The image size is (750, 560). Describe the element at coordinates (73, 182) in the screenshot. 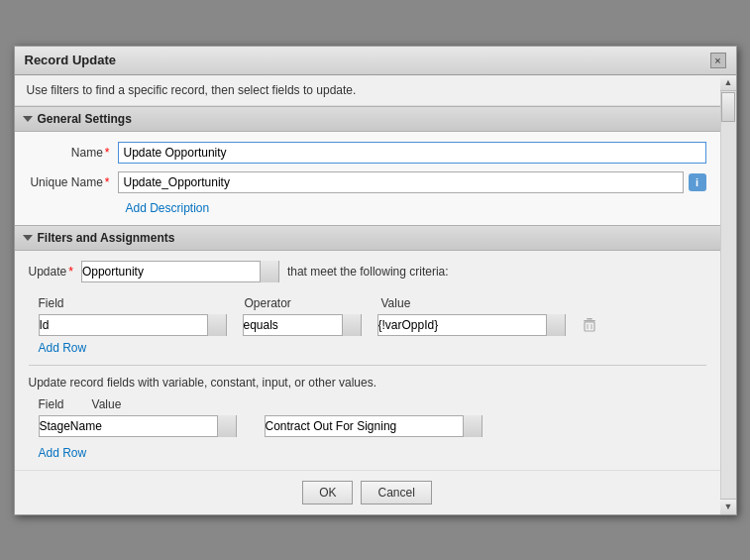

I see `unique-name-label: Unique Name*` at that location.